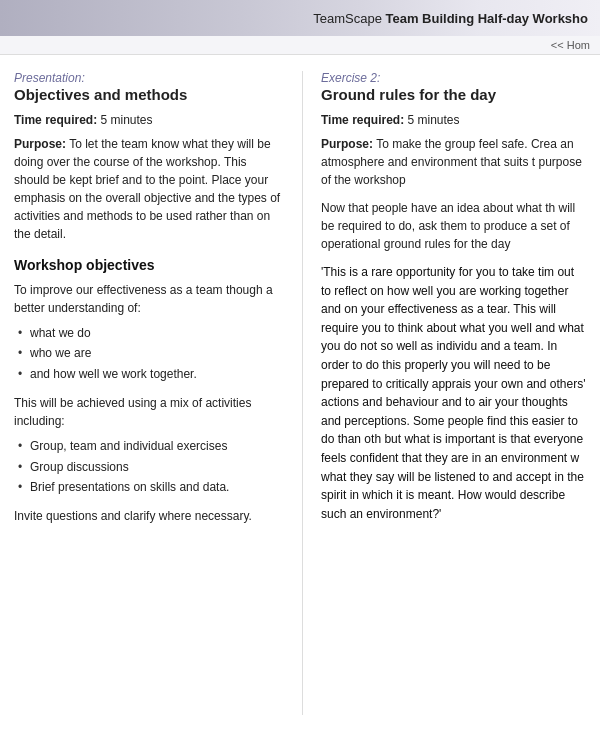 The width and height of the screenshot is (600, 730). I want to click on right-section-title: Ground rules for the day, so click(454, 94).